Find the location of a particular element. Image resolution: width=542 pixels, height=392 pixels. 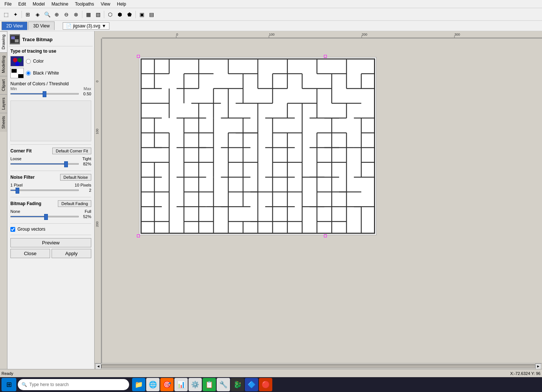

file-indicator: 📄 jigsaw (3).svg ▼ is located at coordinates (86, 26).